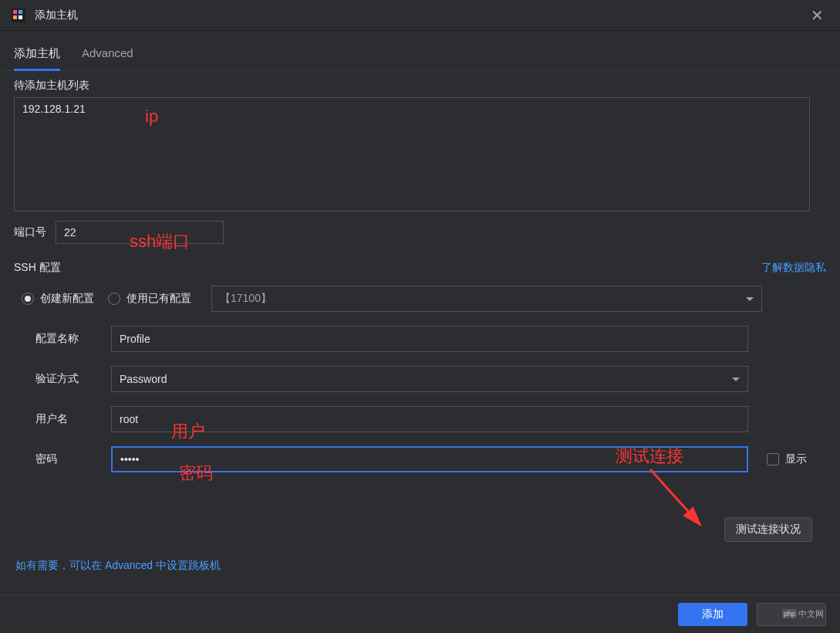 The width and height of the screenshot is (840, 633). Describe the element at coordinates (817, 15) in the screenshot. I see `close-icon: ✕` at that location.